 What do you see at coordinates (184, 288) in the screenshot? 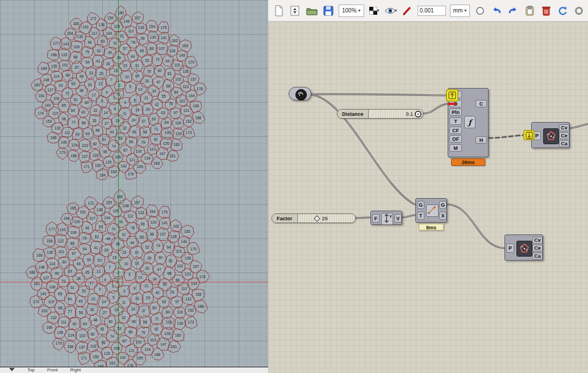
I see `svg-text: 110` at bounding box center [184, 288].